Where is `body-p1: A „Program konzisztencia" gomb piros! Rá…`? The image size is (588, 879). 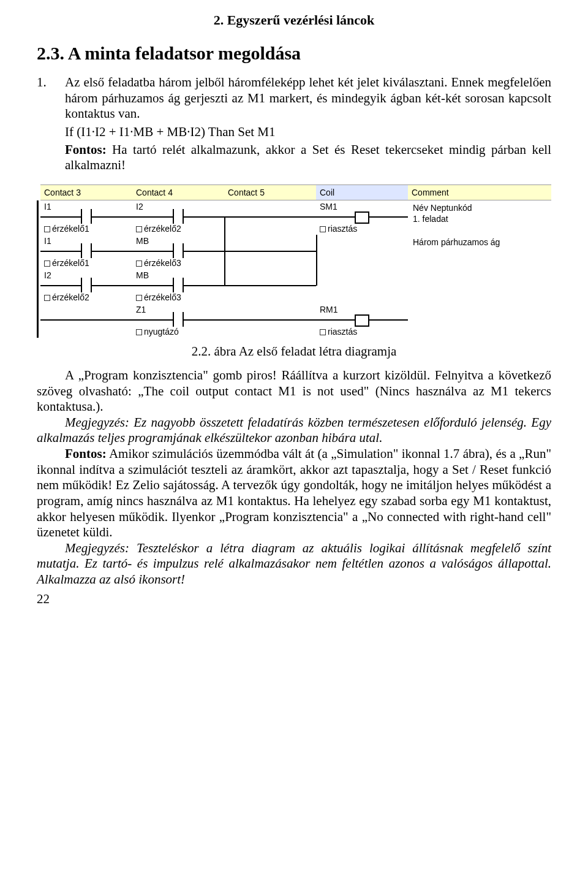 body-p1: A „Program konzisztencia" gomb piros! Rá… is located at coordinates (294, 391).